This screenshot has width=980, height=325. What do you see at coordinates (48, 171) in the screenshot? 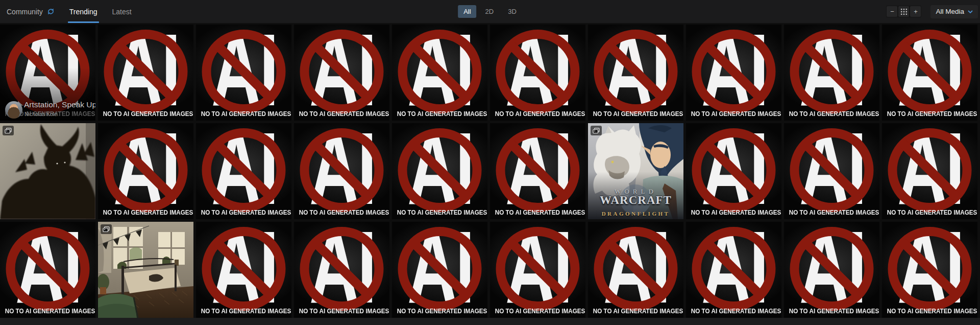
I see `artwork-tile-creature` at bounding box center [48, 171].